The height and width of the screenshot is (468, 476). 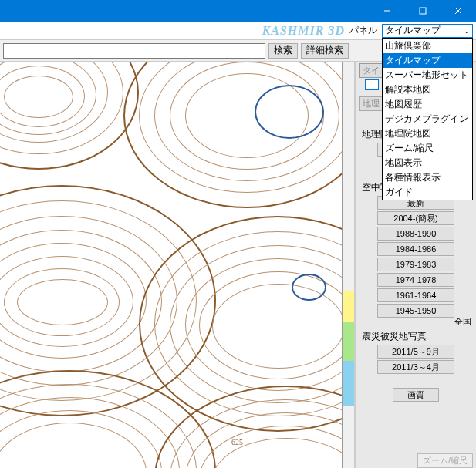 What do you see at coordinates (458, 11) in the screenshot?
I see `close-button` at bounding box center [458, 11].